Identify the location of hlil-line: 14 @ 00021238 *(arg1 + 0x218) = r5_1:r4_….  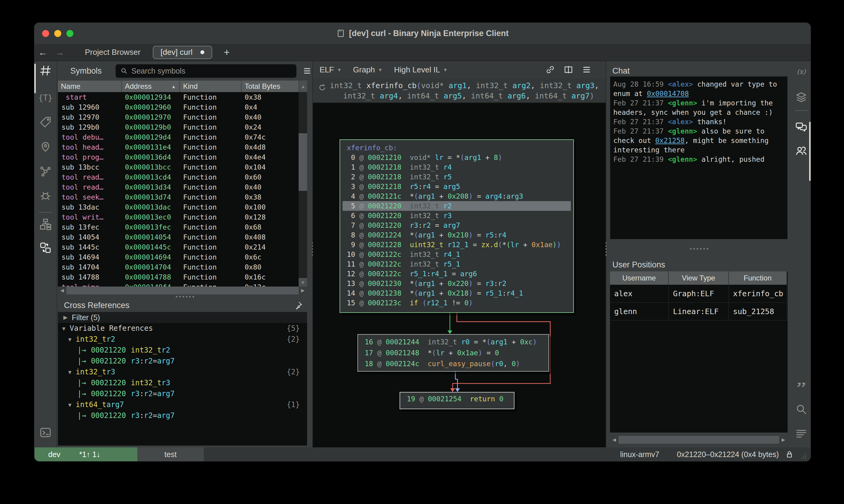
(457, 293).